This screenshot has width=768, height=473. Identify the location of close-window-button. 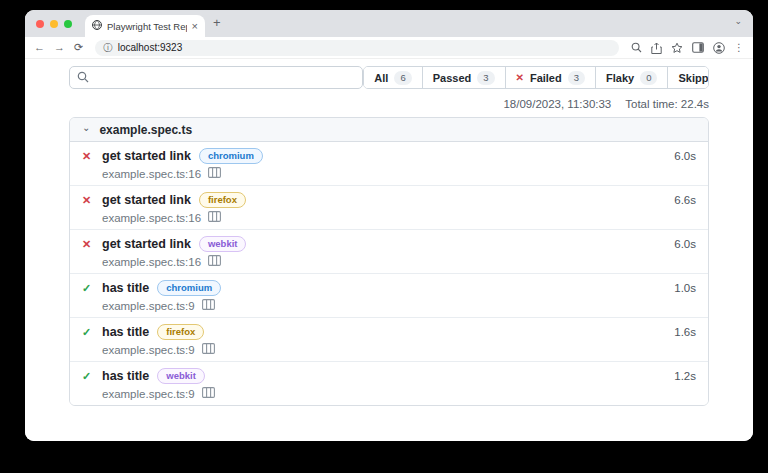
(40, 24).